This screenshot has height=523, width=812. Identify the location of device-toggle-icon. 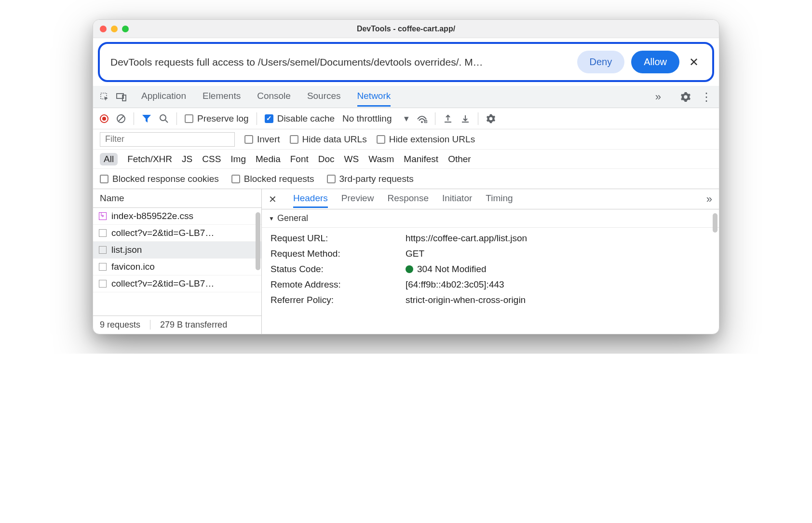
(122, 97).